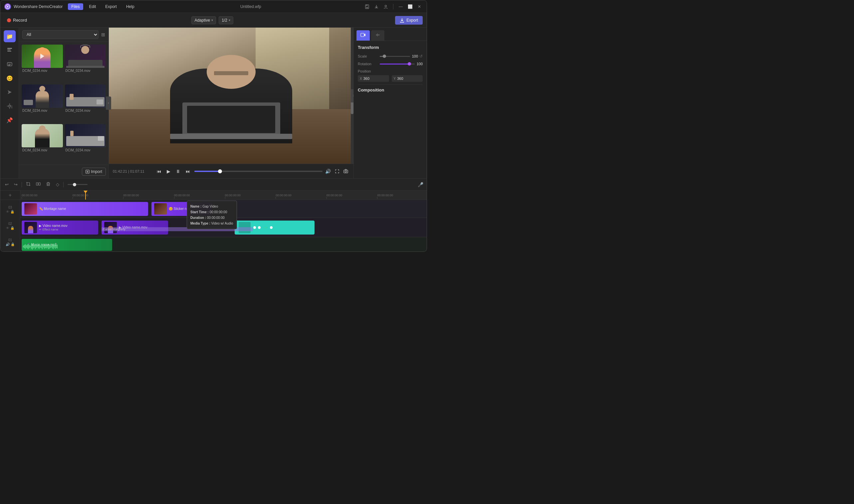 The width and height of the screenshot is (854, 504). What do you see at coordinates (60, 35) in the screenshot?
I see `media-filter-select: All Video Audio Image` at bounding box center [60, 35].